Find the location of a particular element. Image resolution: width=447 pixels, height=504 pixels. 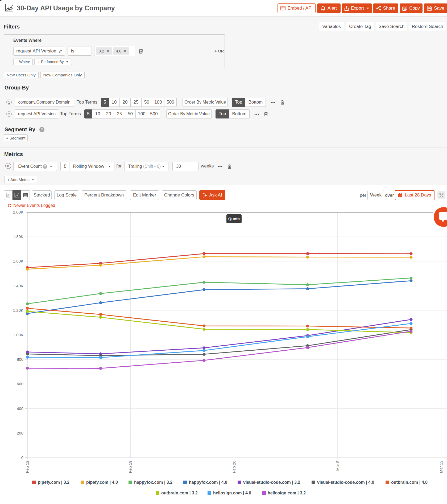

svg-text: 2.00K is located at coordinates (18, 212).